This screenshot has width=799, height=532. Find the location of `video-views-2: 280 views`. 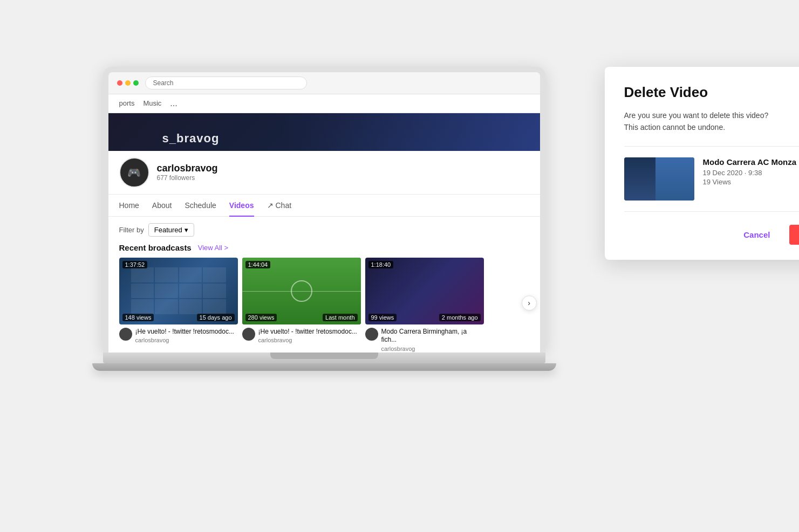

video-views-2: 280 views is located at coordinates (261, 317).